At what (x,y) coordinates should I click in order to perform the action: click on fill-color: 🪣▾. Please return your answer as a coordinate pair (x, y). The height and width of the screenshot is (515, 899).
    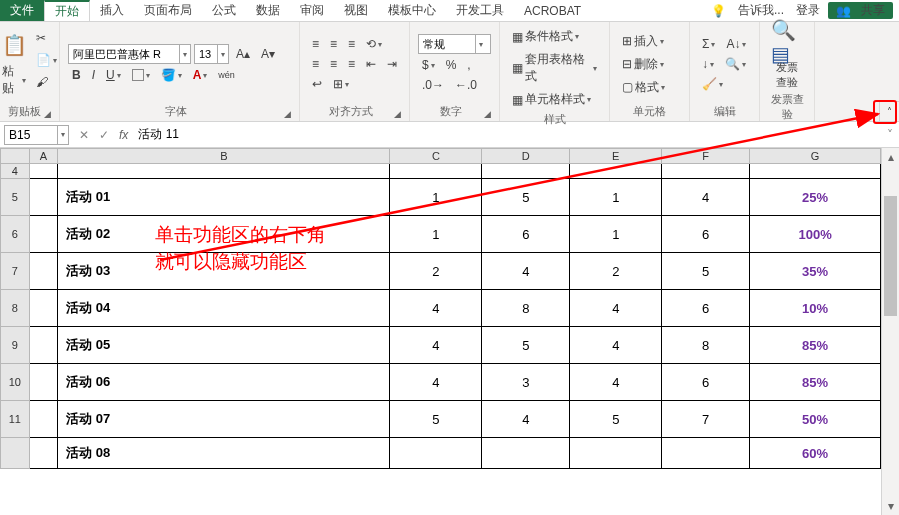
    Looking at the image, I should click on (172, 75).